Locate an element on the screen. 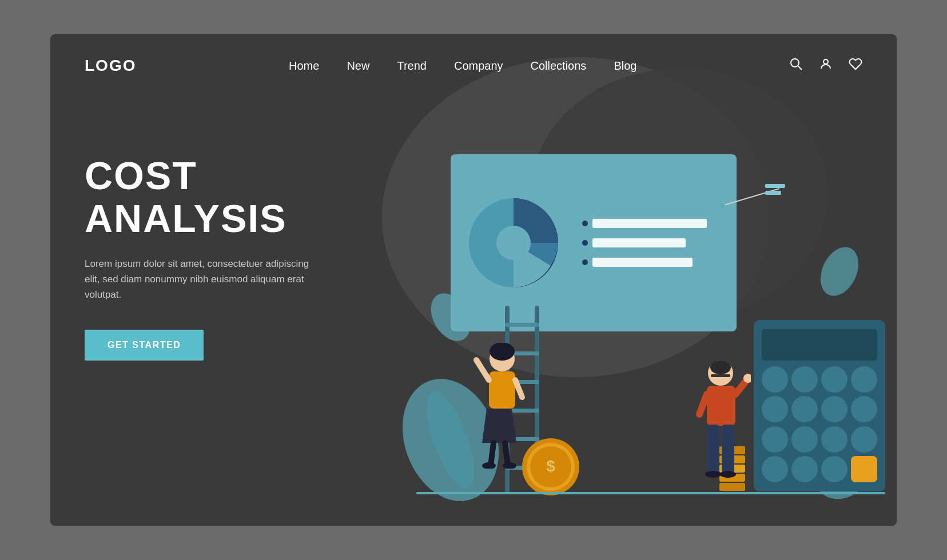  logo: LOGO is located at coordinates (110, 66).